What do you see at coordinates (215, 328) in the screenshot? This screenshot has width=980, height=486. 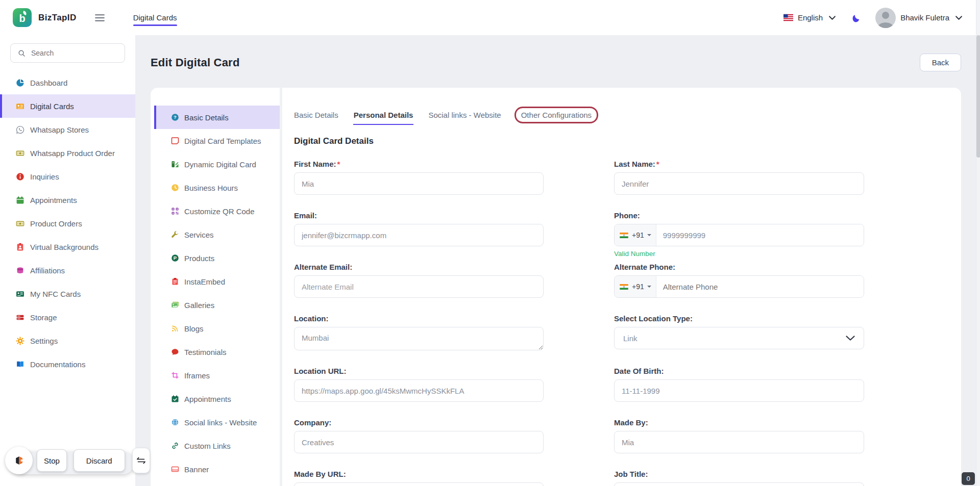 I see `card-nav-item-blogs: Blogs` at bounding box center [215, 328].